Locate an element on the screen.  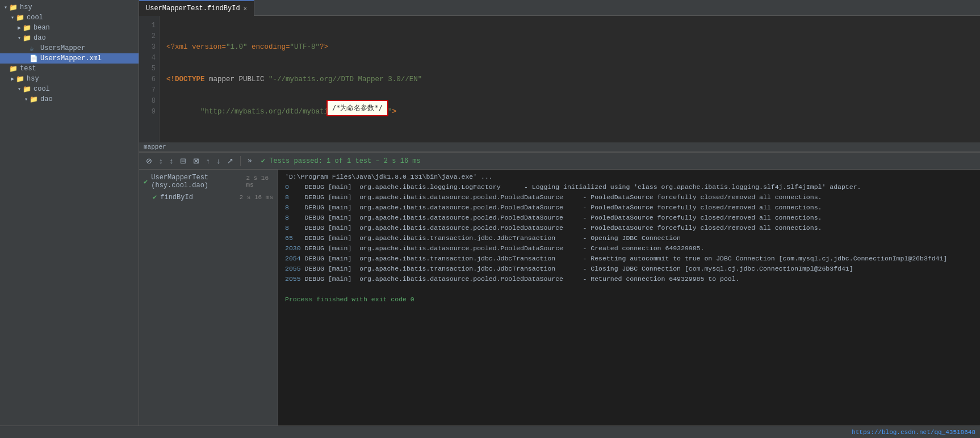
xml-icon-usersmapperxml: 📄 is located at coordinates (34, 58).